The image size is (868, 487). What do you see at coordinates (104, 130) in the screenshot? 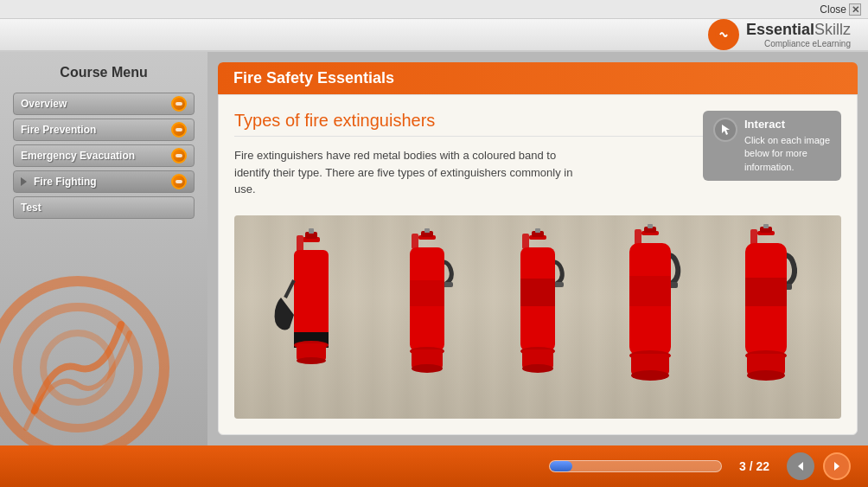
I see `sidebar-item-fire-prevention: Fire Prevention` at bounding box center [104, 130].